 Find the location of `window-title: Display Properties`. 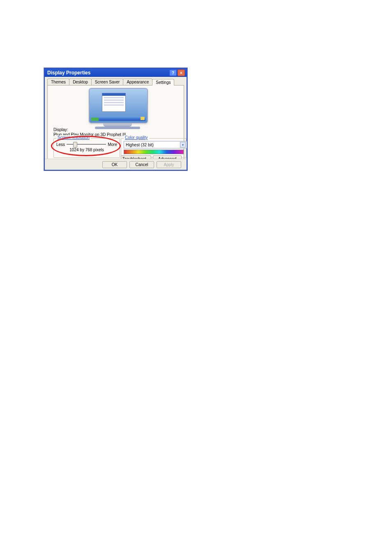

window-title: Display Properties is located at coordinates (69, 73).